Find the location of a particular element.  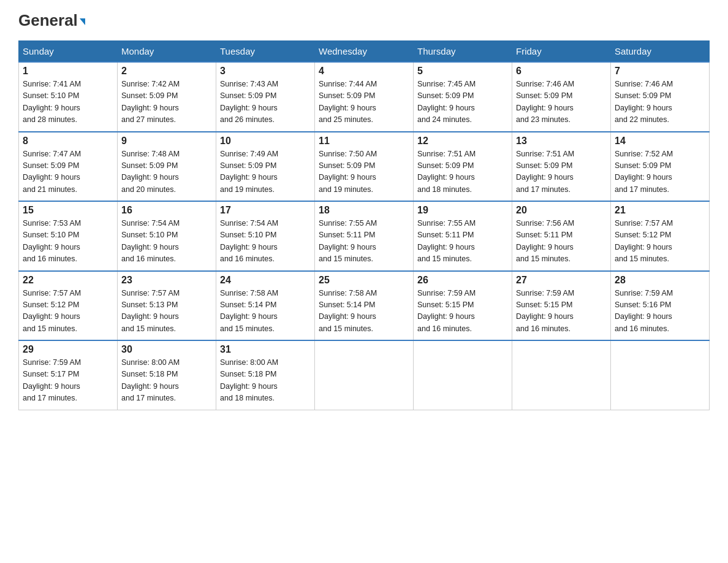

day-number: 1 is located at coordinates (68, 71).